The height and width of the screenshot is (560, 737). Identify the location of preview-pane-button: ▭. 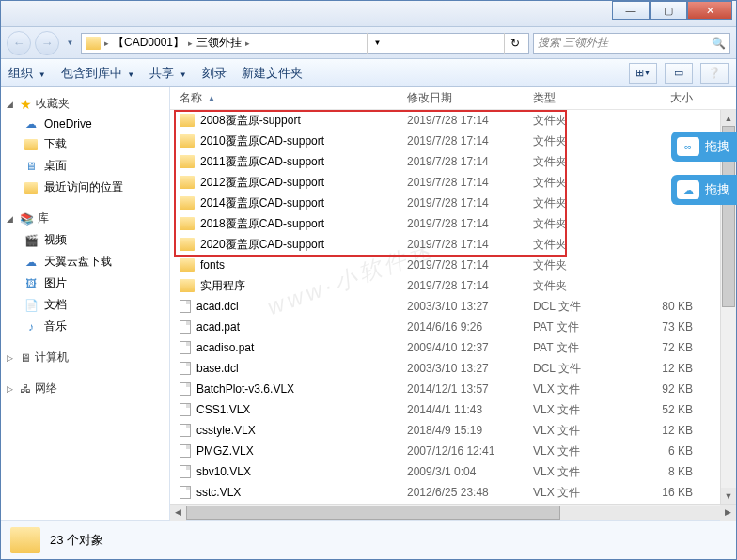
(679, 73).